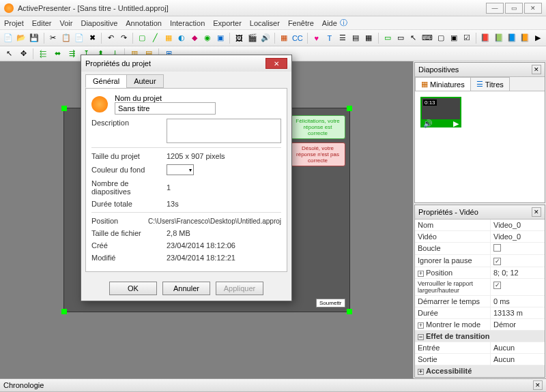 The width and height of the screenshot is (546, 392). Describe the element at coordinates (533, 8) in the screenshot. I see `close-button: ✕` at that location.